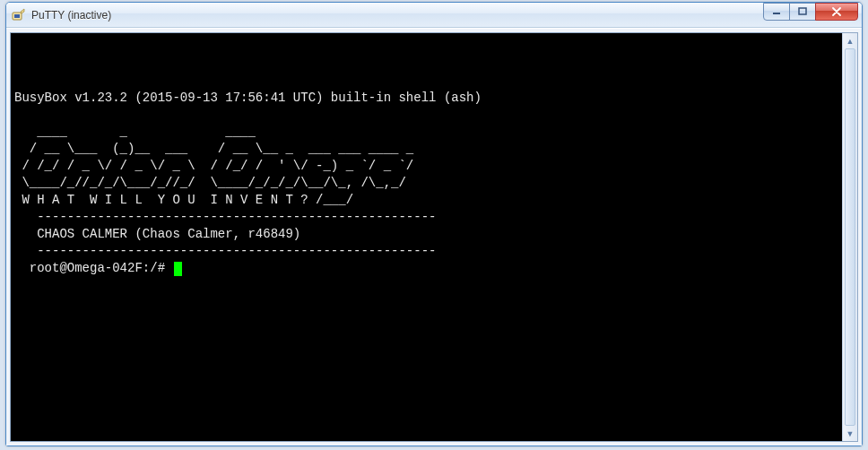 The height and width of the screenshot is (450, 868). What do you see at coordinates (247, 98) in the screenshot?
I see `terminal-line: BusyBox v1.23.2 (2015-09-13 17:56:41 UTC…` at bounding box center [247, 98].